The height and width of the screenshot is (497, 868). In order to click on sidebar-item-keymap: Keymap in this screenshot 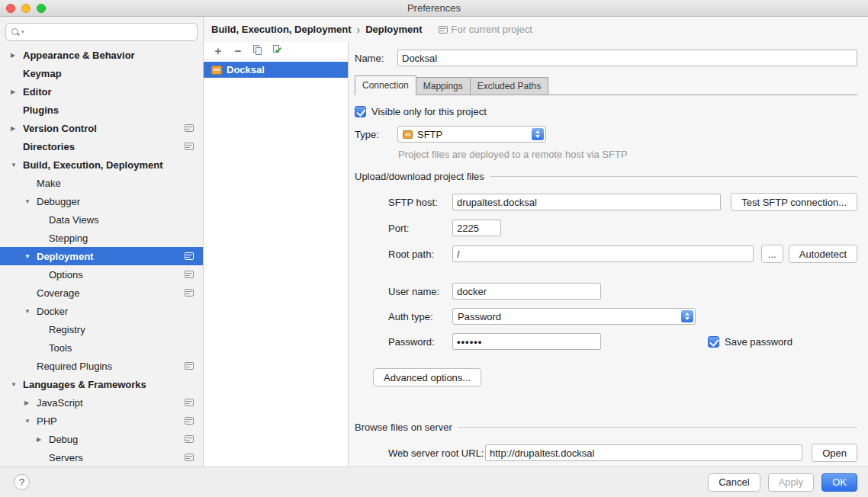, I will do `click(101, 73)`.